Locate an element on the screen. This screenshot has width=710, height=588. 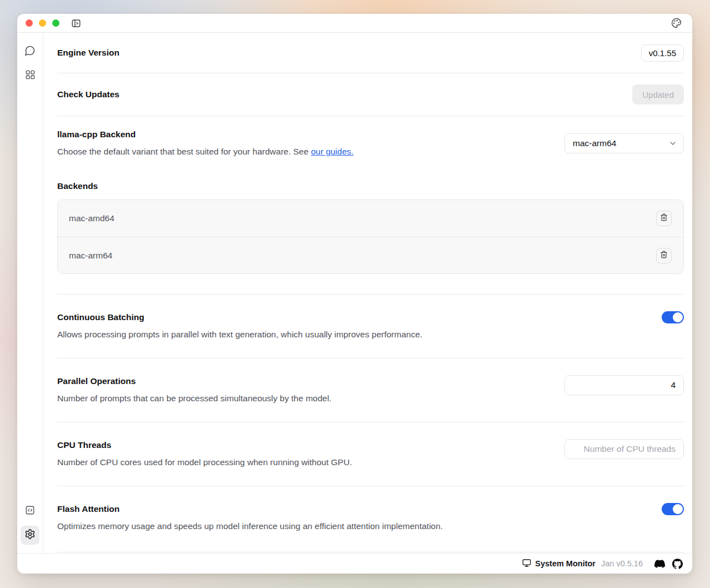
backends-list-label: Backends is located at coordinates (371, 186).